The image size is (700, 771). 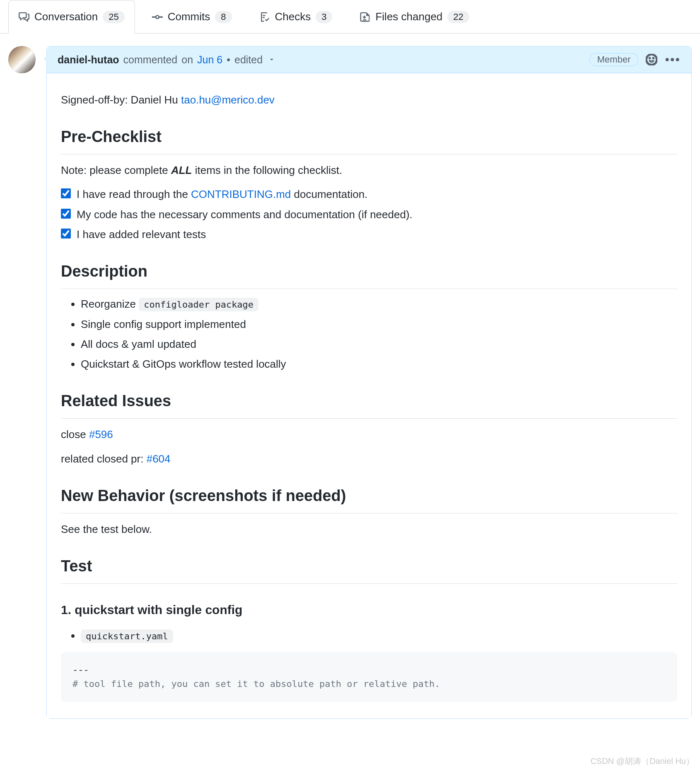 What do you see at coordinates (369, 334) in the screenshot?
I see `description-list: Reorganize configloader package Single c…` at bounding box center [369, 334].